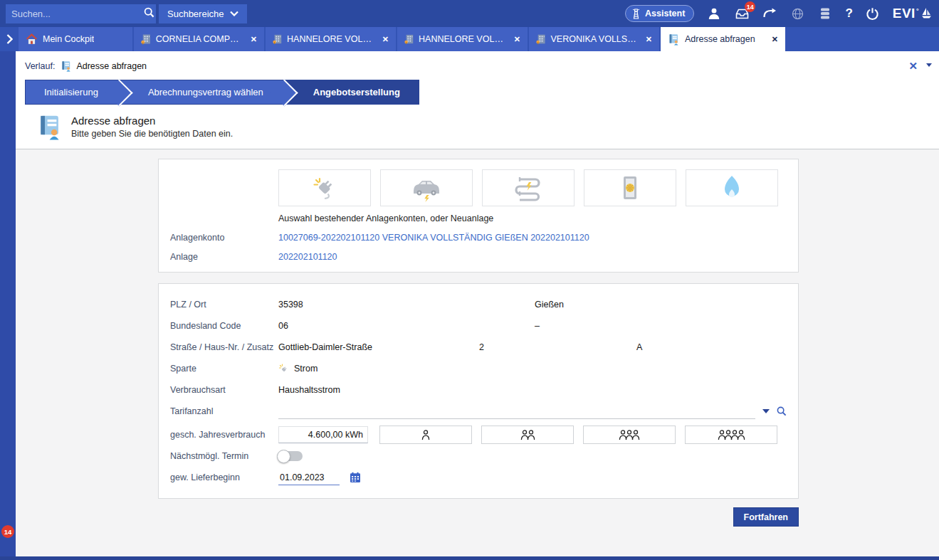 This screenshot has height=560, width=939. I want to click on tarifanzahl-input, so click(517, 411).